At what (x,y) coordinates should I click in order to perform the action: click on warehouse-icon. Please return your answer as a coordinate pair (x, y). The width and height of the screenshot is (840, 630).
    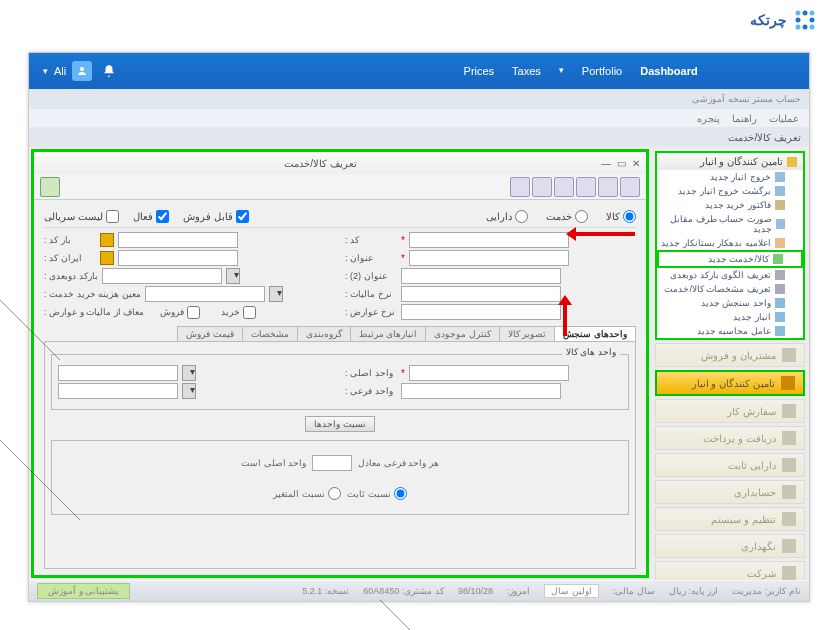
    Looking at the image, I should click on (788, 383).